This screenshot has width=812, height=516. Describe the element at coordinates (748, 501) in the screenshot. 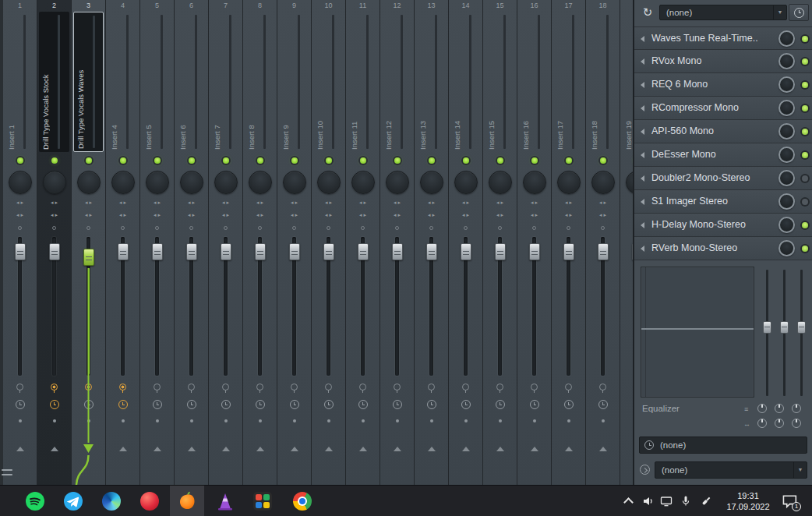

I see `tray-clock: 19:31 17.09.2022` at that location.